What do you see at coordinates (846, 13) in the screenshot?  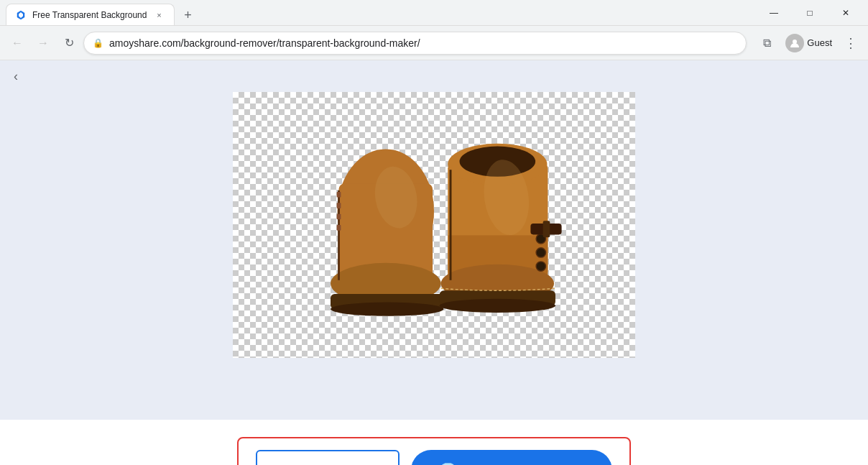 I see `close-button: ✕` at bounding box center [846, 13].